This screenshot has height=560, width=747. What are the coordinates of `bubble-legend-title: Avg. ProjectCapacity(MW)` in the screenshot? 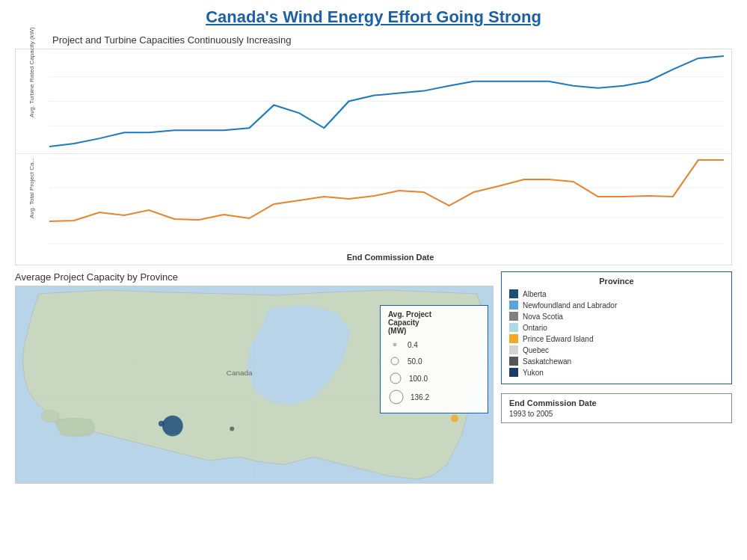 It's located at (434, 323).